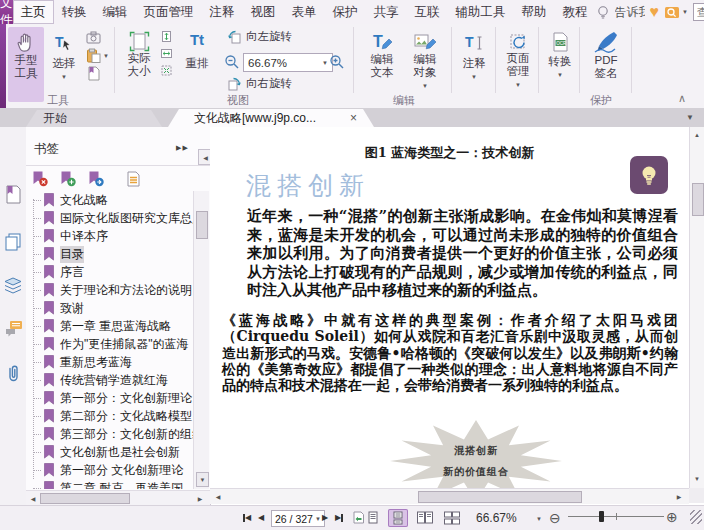  Describe the element at coordinates (336, 62) in the screenshot. I see `zoom-in-button` at that location.